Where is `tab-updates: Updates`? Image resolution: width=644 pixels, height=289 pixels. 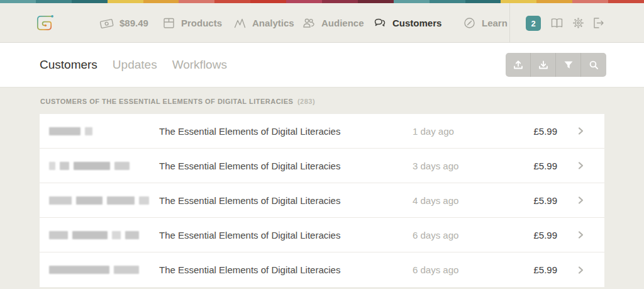 tab-updates: Updates is located at coordinates (135, 65).